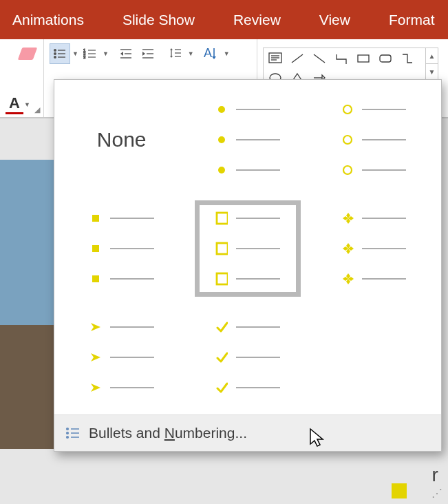 Image resolution: width=448 pixels, height=504 pixels. Describe the element at coordinates (257, 19) in the screenshot. I see `tab-review: Review` at that location.